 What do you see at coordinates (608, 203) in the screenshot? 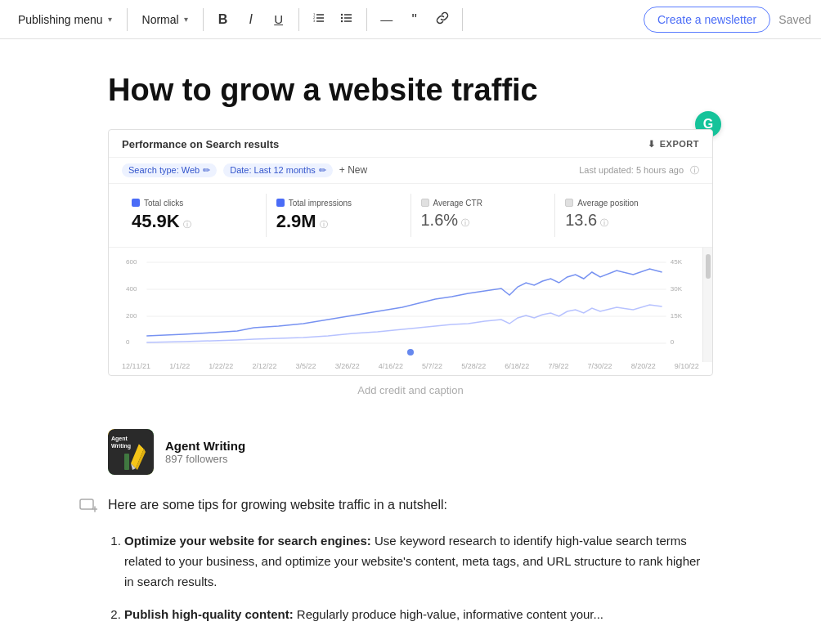
I see `stat-label-position: Average position` at bounding box center [608, 203].